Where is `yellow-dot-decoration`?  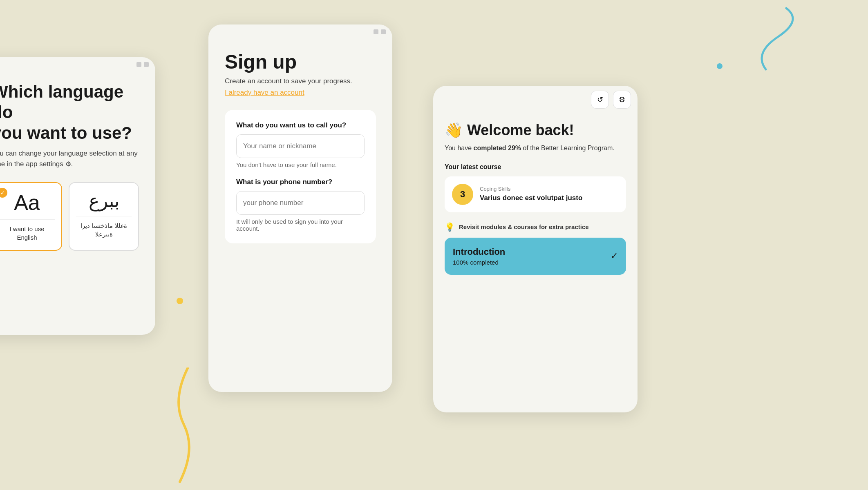
yellow-dot-decoration is located at coordinates (180, 301).